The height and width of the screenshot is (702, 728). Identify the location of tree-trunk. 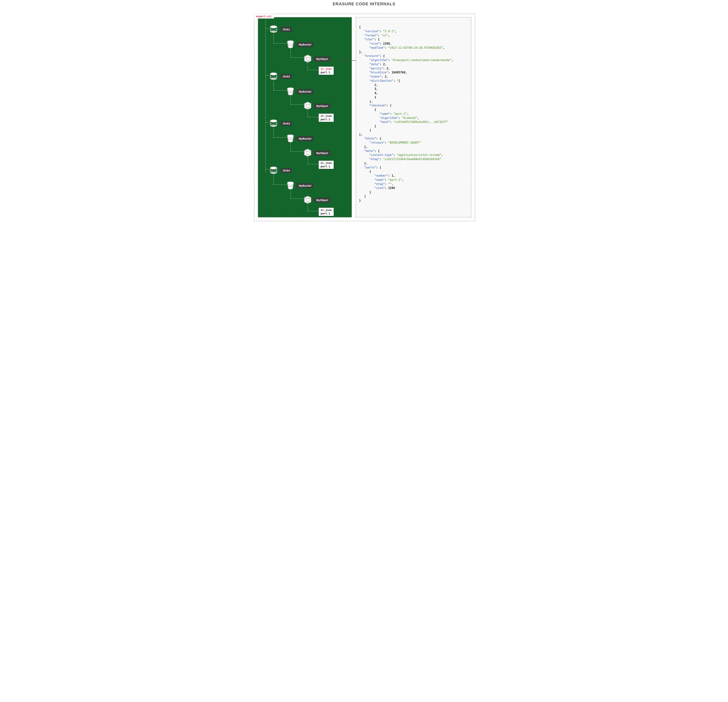
(266, 96).